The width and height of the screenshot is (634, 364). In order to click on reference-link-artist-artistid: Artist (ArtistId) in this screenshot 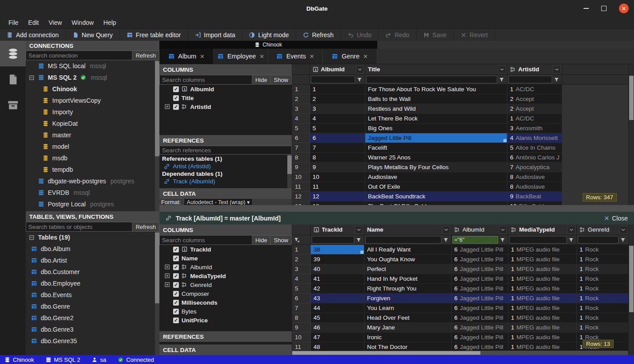, I will do `click(226, 167)`.